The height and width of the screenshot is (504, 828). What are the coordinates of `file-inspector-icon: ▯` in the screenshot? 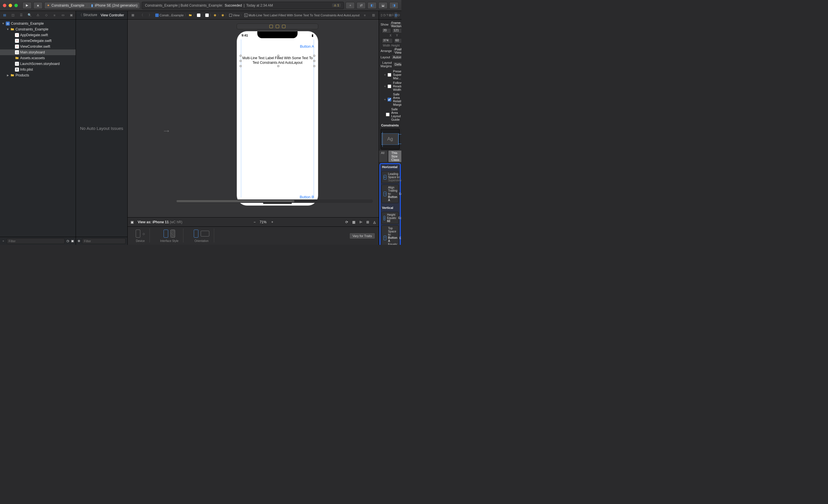 It's located at (382, 15).